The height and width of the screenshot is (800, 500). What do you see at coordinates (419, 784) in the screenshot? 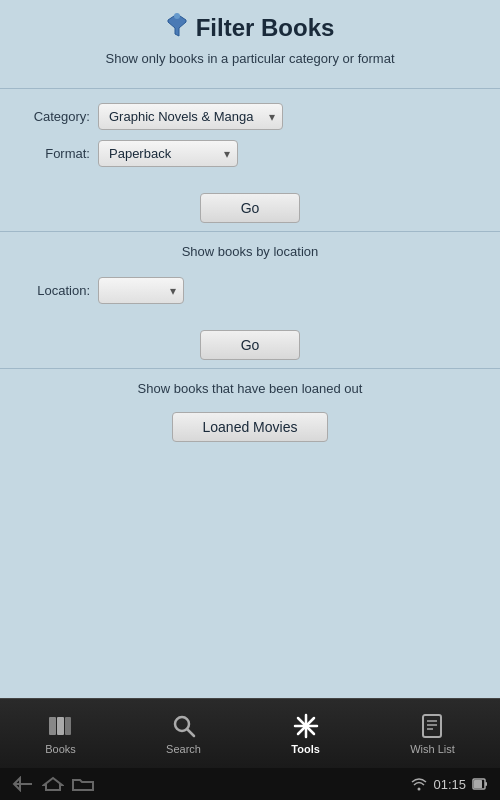
I see `wifi-icon` at bounding box center [419, 784].